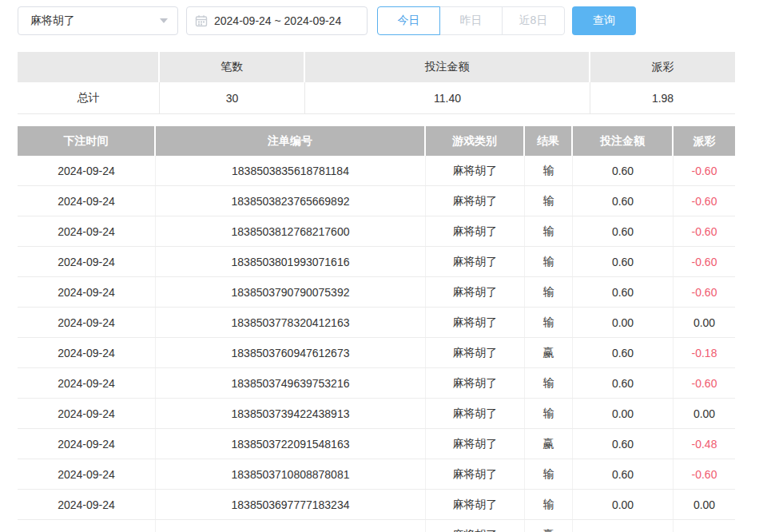 The image size is (759, 532). Describe the element at coordinates (86, 526) in the screenshot. I see `cell-bet-time` at that location.